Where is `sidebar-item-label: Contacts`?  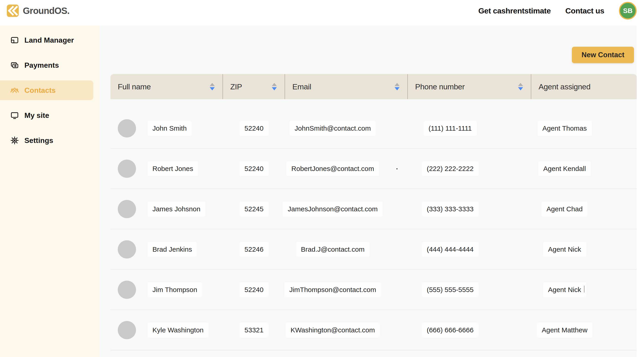
sidebar-item-label: Contacts is located at coordinates (40, 90).